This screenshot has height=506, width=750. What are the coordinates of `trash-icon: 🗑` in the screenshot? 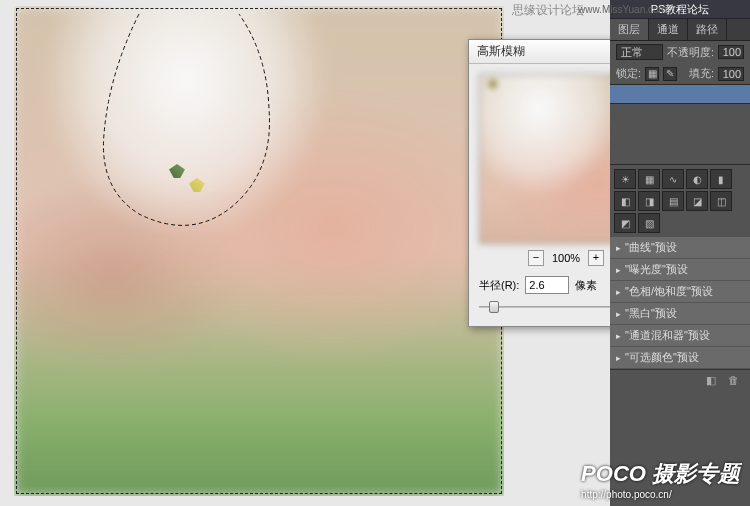 It's located at (736, 381).